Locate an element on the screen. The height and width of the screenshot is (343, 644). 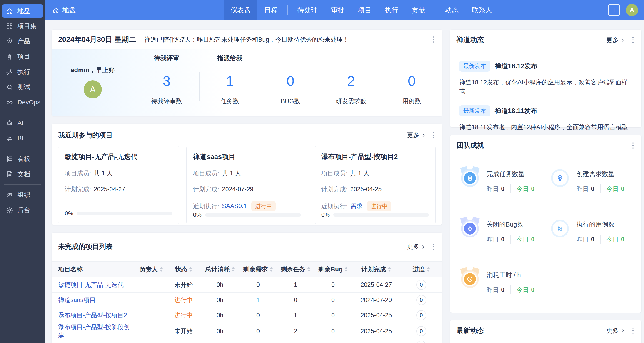
tab-dynamic: 动态 is located at coordinates (452, 10).